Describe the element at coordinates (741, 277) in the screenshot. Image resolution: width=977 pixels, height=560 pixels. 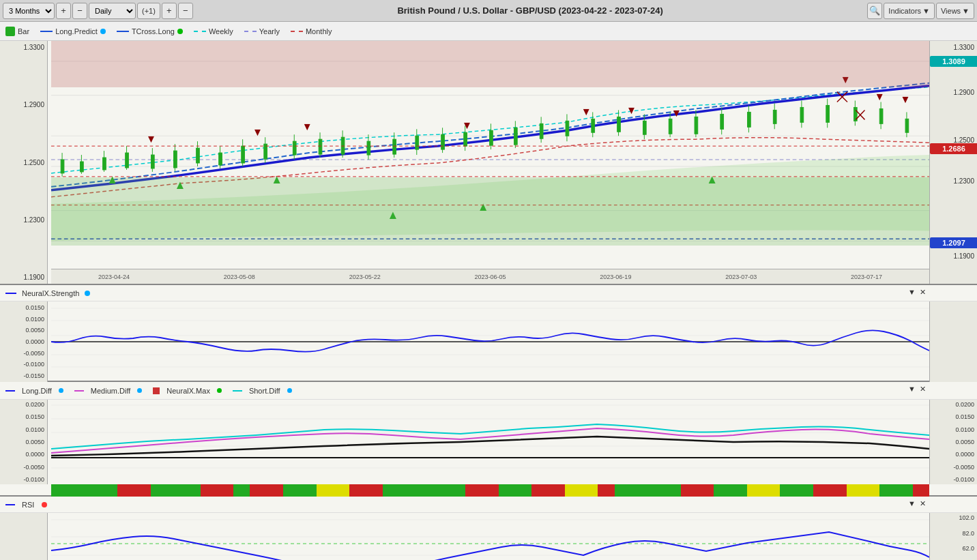
I see `date-6: 2023-07-03` at that location.